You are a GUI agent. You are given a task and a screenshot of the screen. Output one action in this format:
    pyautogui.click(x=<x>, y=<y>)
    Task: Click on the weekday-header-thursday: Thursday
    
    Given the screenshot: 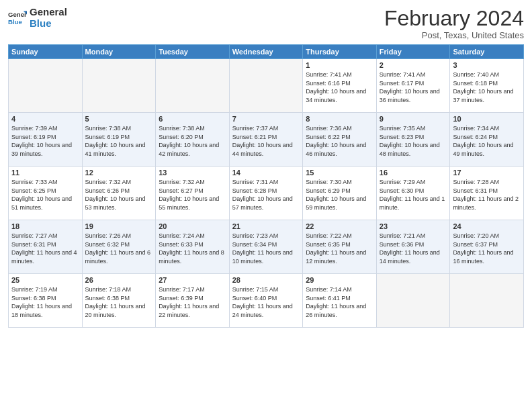 What is the action you would take?
    pyautogui.click(x=340, y=52)
    